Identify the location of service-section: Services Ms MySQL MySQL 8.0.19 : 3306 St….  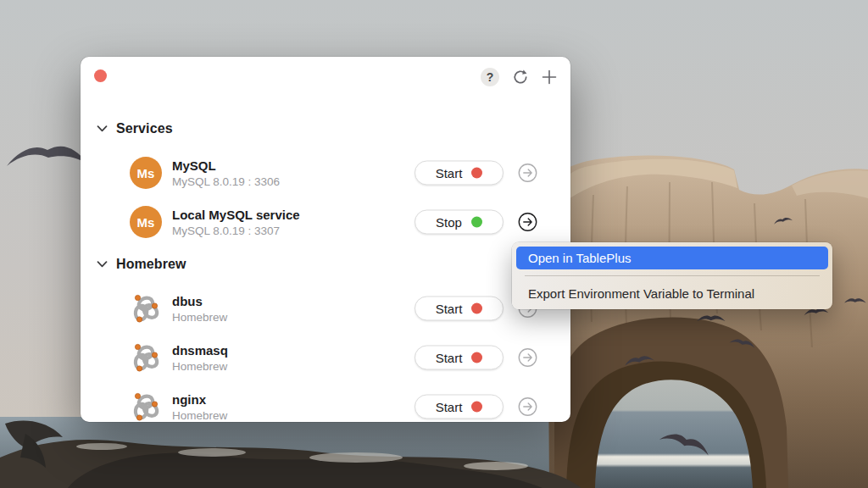
(326, 182).